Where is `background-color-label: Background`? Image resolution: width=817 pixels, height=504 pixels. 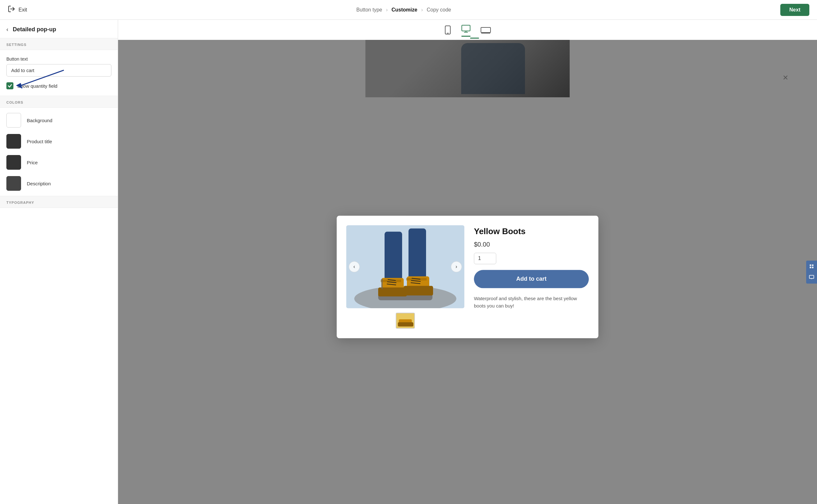
background-color-label: Background is located at coordinates (39, 120).